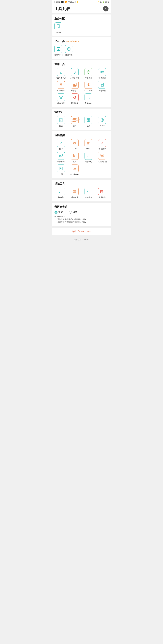 The height and width of the screenshot is (644, 163). I want to click on lag-label: 卡顿检测, so click(61, 162).